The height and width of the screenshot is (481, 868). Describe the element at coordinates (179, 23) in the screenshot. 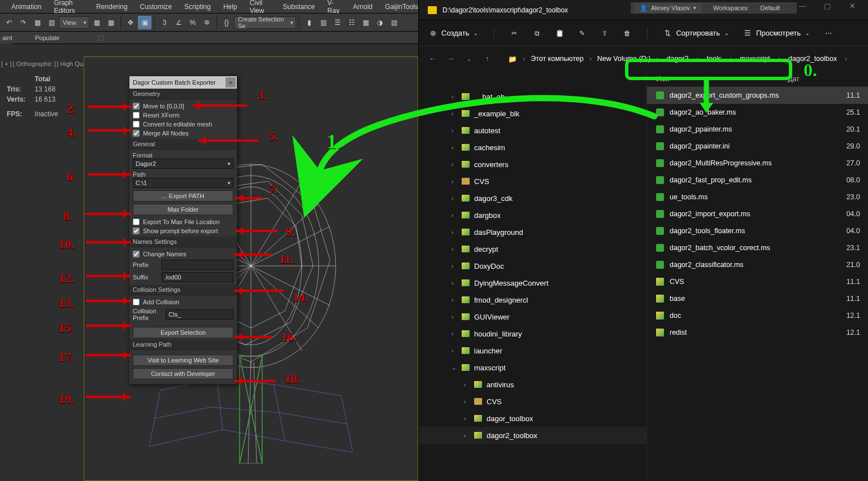

I see `angle-icon: ∠` at that location.